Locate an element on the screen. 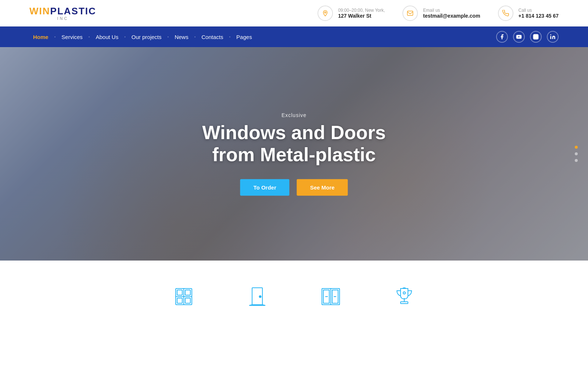  contact-email: Email us testmail@example.com is located at coordinates (441, 13).